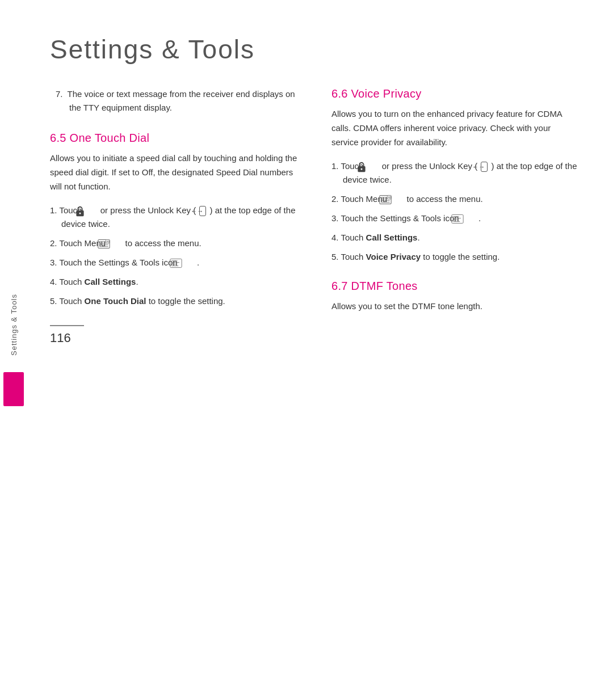 The width and height of the screenshot is (613, 700). Describe the element at coordinates (174, 330) in the screenshot. I see `page-footer: 116` at that location.